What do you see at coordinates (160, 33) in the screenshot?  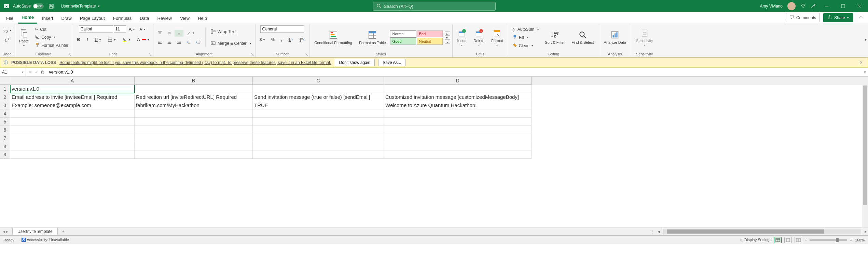 I see `align-top-button` at bounding box center [160, 33].